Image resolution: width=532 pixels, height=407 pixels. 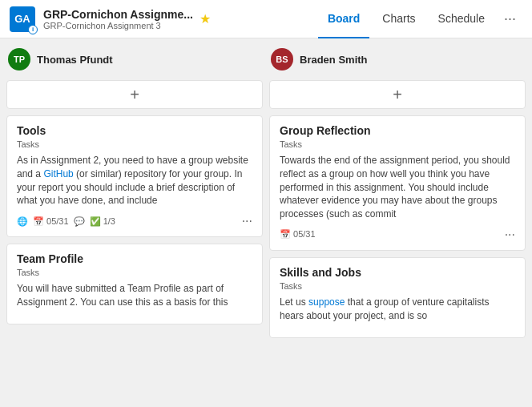 I want to click on card-footer-item: 💬, so click(x=79, y=221).